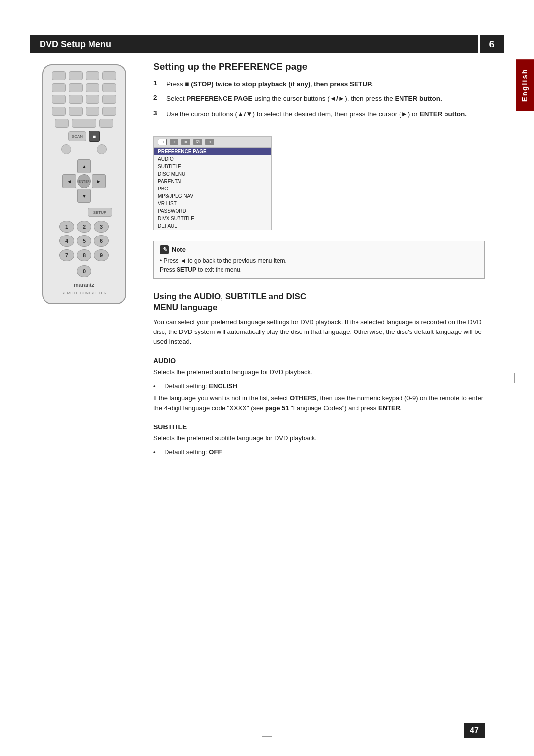 The width and height of the screenshot is (534, 756). Describe the element at coordinates (84, 285) in the screenshot. I see `brand-name: marantz` at that location.